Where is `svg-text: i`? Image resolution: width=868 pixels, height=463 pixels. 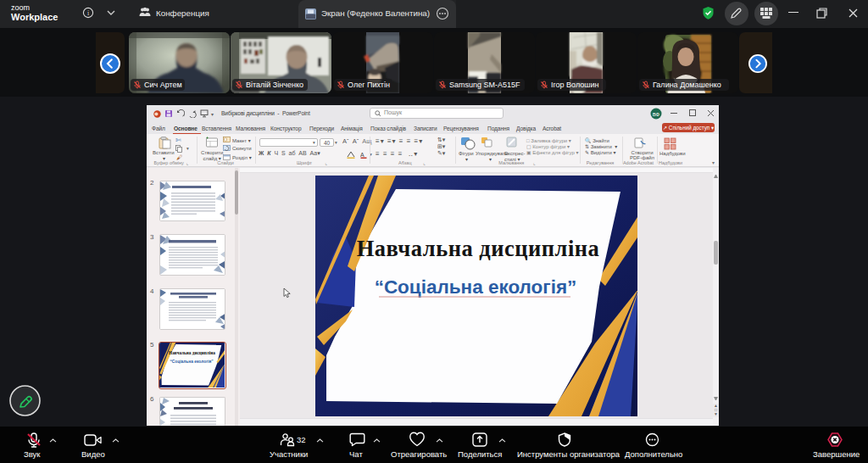
svg-text: i is located at coordinates (88, 14).